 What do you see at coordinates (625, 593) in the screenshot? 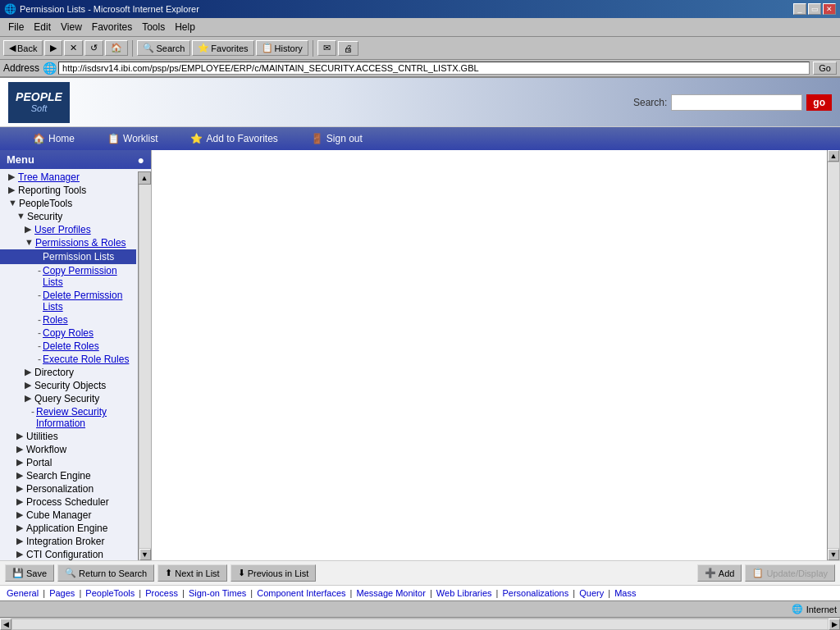
I see `footer-link-mass: Mass` at bounding box center [625, 593].